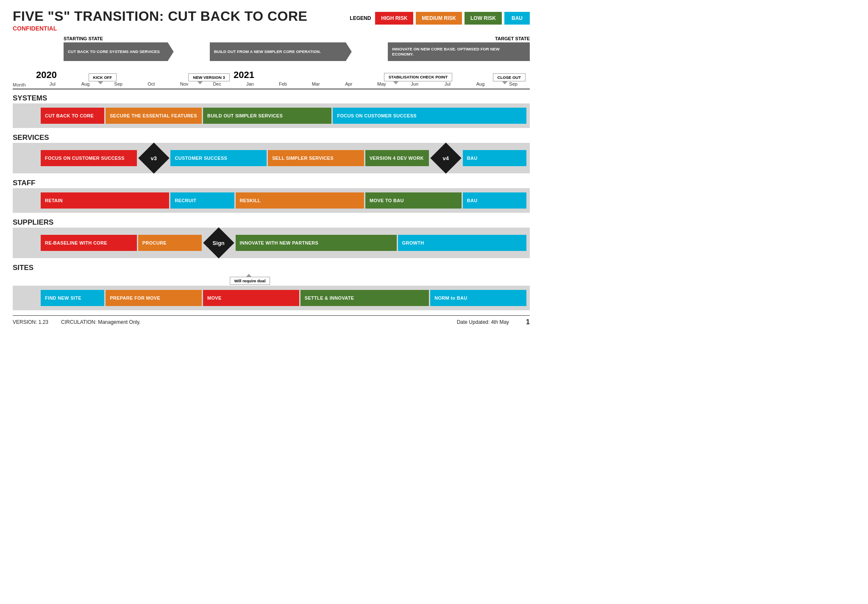 The image size is (868, 604). What do you see at coordinates (151, 84) in the screenshot?
I see `month-oct: Oct` at bounding box center [151, 84].